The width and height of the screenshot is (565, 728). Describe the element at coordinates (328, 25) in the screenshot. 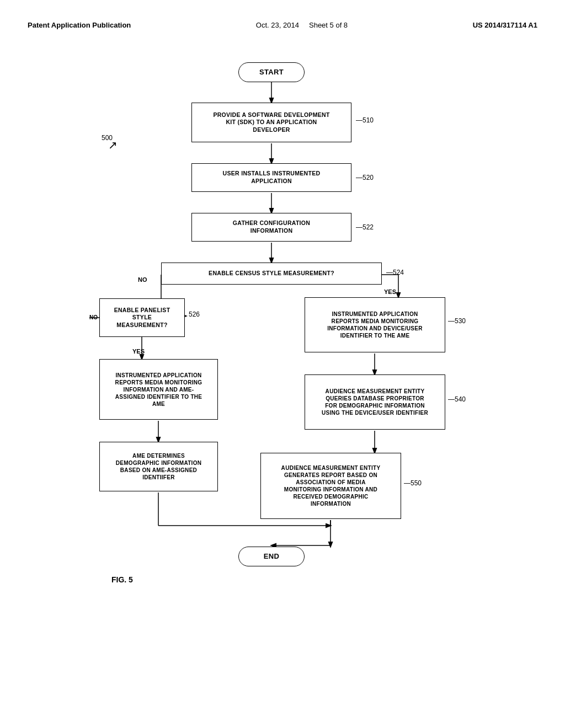

I see `header-sheet: Sheet 5 of 8` at that location.